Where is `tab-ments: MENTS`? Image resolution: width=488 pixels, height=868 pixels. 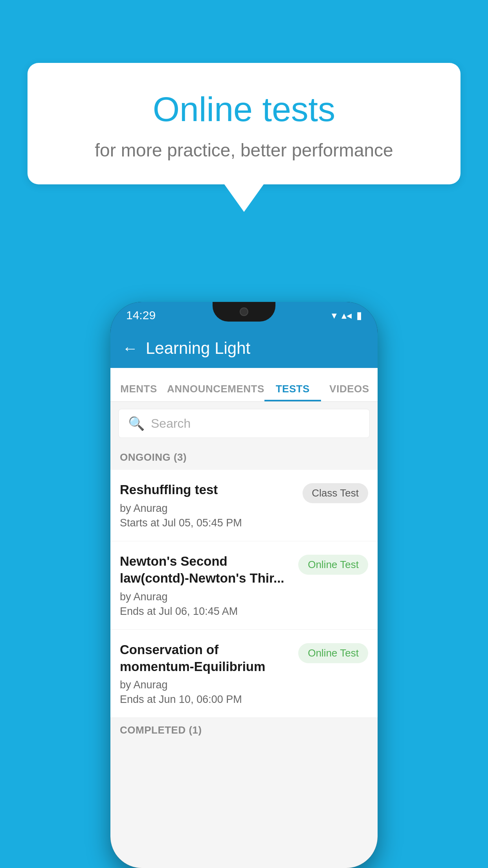
tab-ments: MENTS is located at coordinates (139, 392).